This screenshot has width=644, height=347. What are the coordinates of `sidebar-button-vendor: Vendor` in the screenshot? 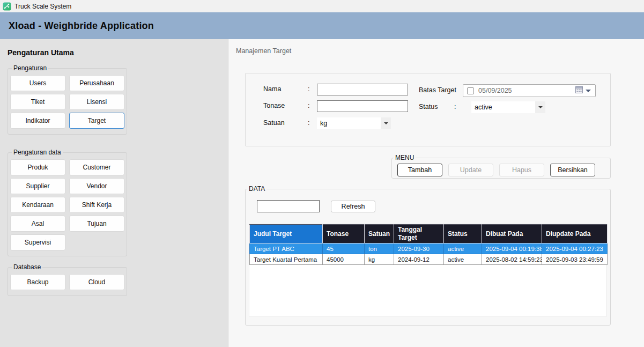 It's located at (97, 186).